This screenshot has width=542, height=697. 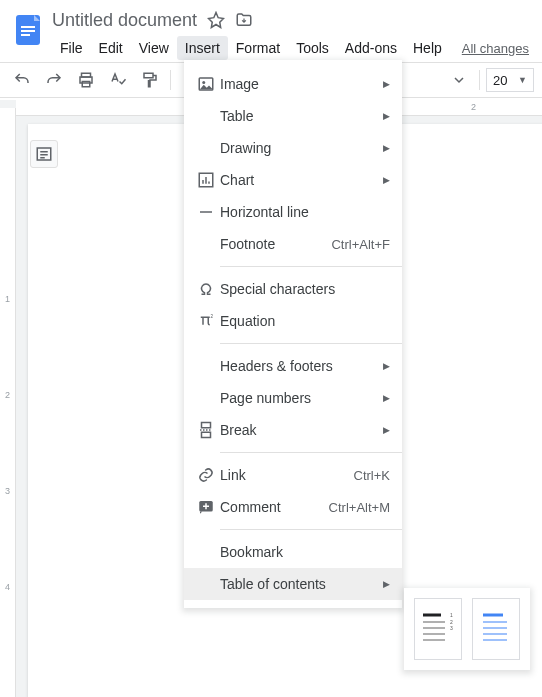 What do you see at coordinates (293, 48) in the screenshot?
I see `menu-bar: File Edit View Insert Format Tools Add-o…` at bounding box center [293, 48].